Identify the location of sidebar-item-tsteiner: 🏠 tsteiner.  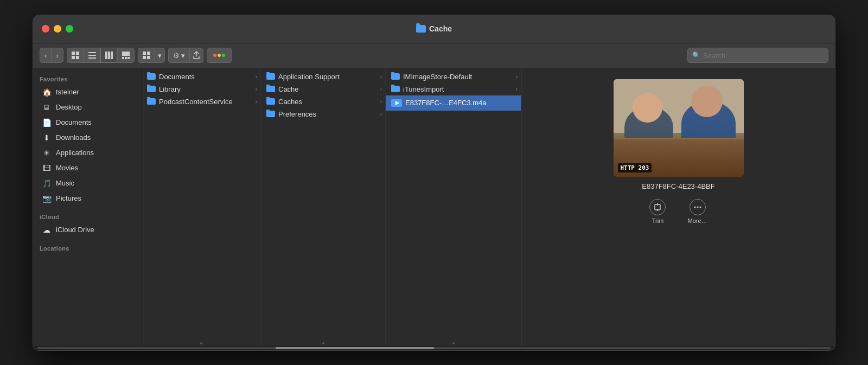
(87, 92).